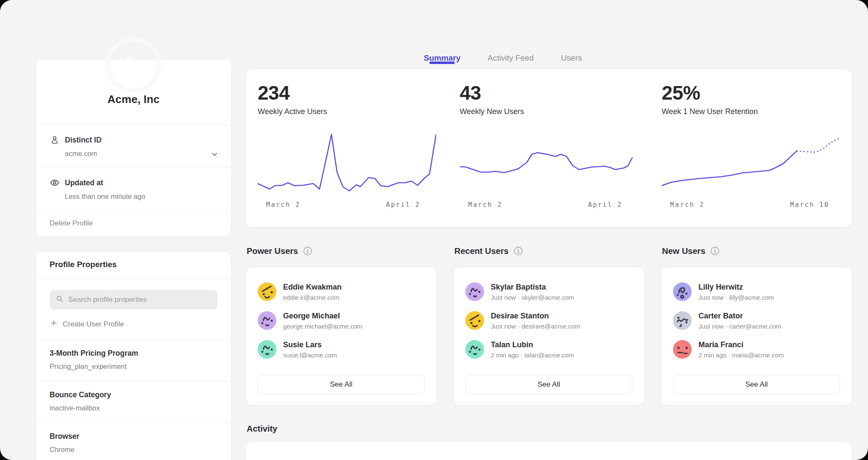 Image resolution: width=868 pixels, height=460 pixels. Describe the element at coordinates (105, 197) in the screenshot. I see `identity-value: Less than one minute ago` at that location.